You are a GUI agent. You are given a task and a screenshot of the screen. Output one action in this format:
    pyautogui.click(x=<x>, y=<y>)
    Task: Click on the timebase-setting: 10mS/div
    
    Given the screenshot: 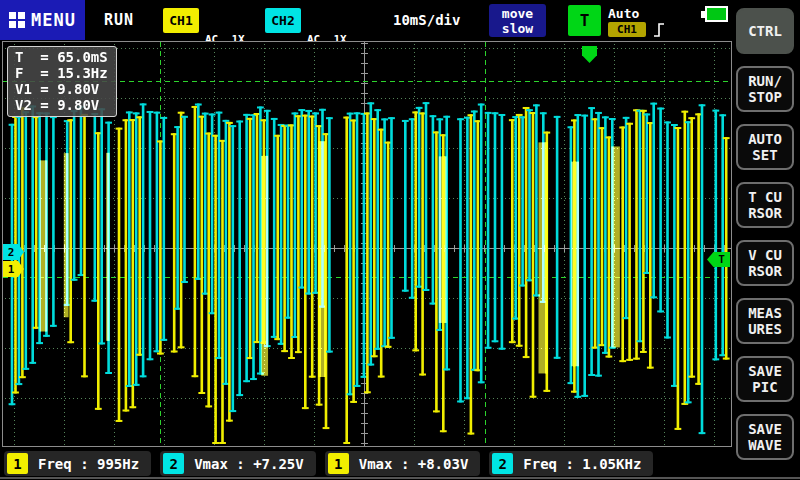 What is the action you would take?
    pyautogui.click(x=426, y=20)
    